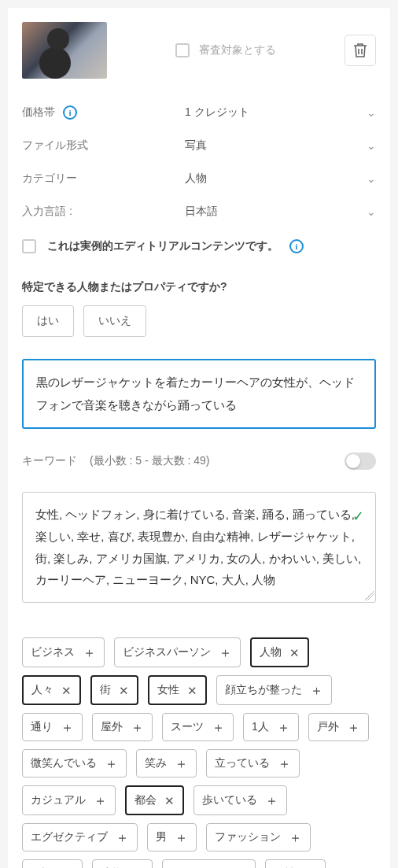 The image size is (398, 868). What do you see at coordinates (55, 146) in the screenshot?
I see `filetype-label: ファイル形式` at bounding box center [55, 146].